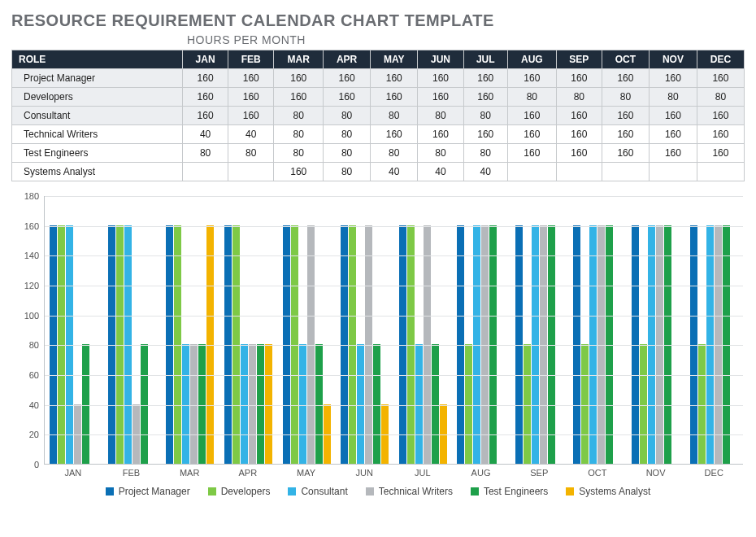 The image size is (756, 537). I want to click on table-row: Project Manager1601601601601601601601601…, so click(379, 78).